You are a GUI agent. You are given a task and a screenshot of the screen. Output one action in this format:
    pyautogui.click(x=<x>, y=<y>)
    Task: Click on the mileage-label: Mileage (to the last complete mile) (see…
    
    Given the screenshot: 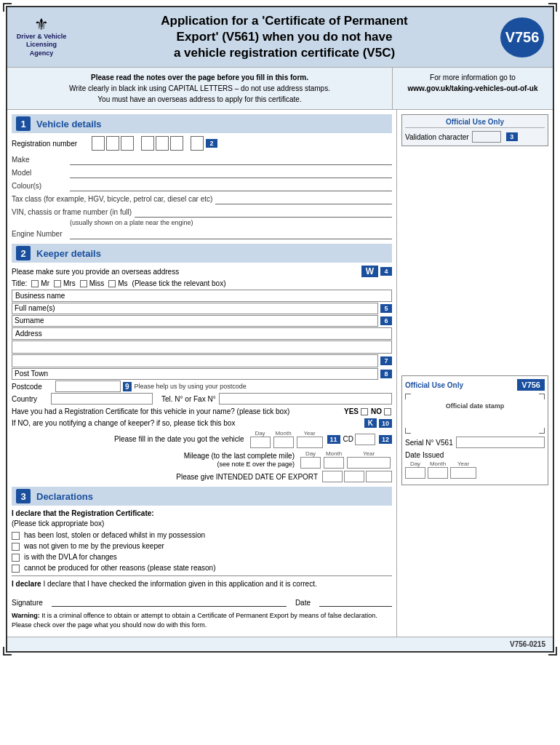 What is the action you would take?
    pyautogui.click(x=156, y=460)
    